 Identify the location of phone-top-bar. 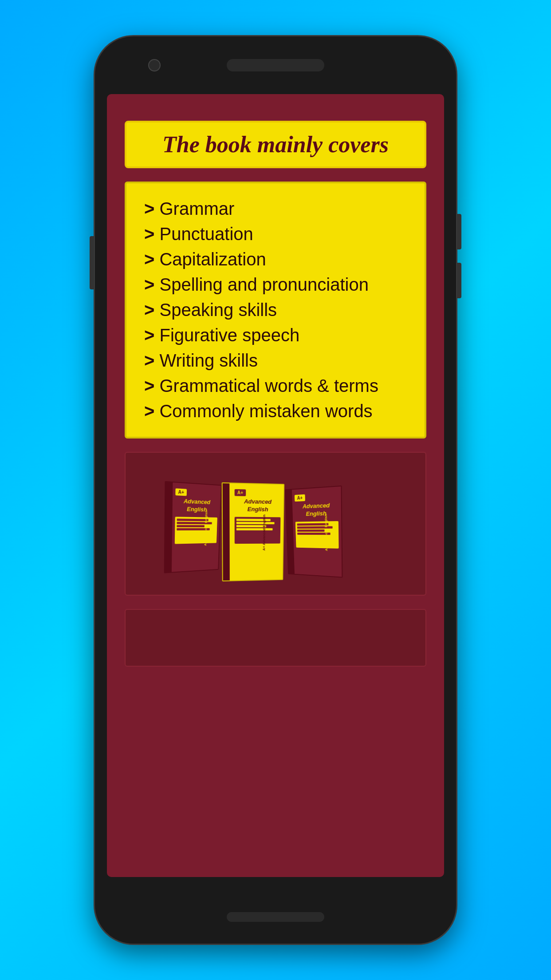
(276, 65).